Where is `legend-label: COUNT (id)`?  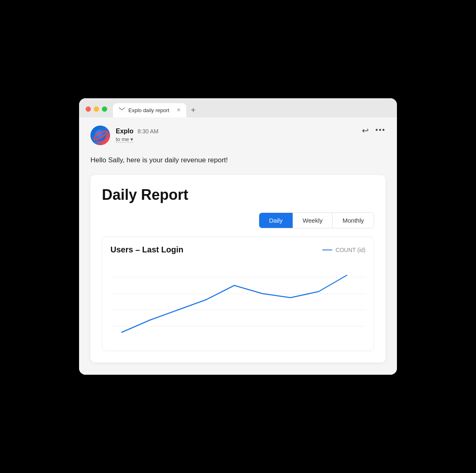 legend-label: COUNT (id) is located at coordinates (350, 250).